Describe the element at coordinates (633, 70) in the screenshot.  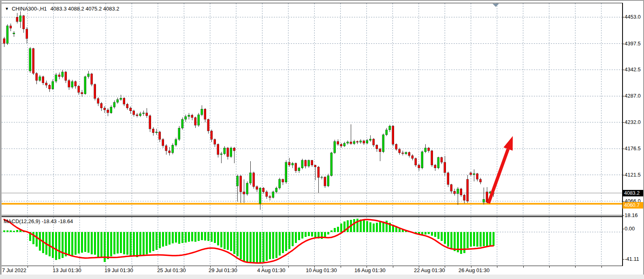
I see `price-axis-label: 4342.5` at that location.